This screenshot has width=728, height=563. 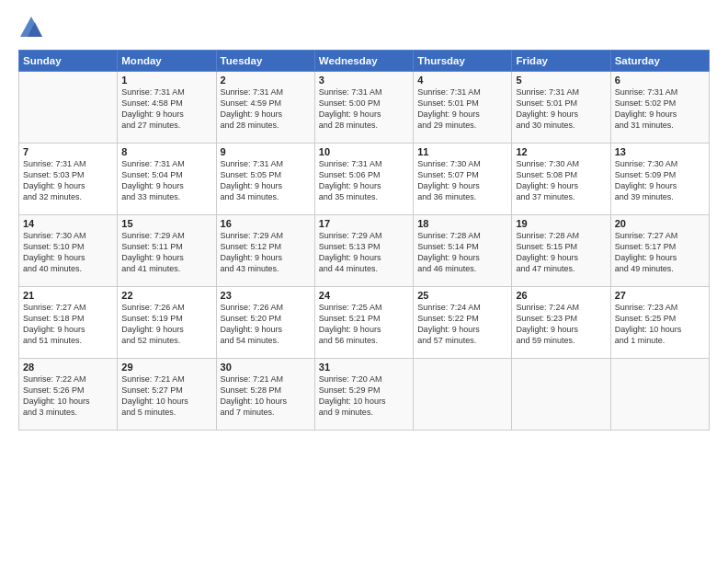 I want to click on cell-content: Sunrise: 7:29 AM Sunset: 5:12 PM Dayligh…, so click(x=266, y=252).